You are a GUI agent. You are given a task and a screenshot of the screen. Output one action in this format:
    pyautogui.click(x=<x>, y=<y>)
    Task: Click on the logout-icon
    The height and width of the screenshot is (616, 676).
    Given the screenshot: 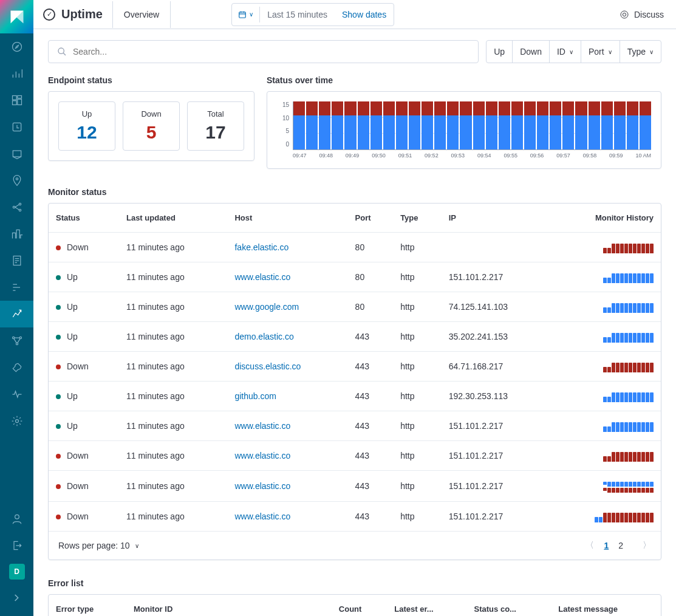 What is the action you would take?
    pyautogui.click(x=17, y=546)
    